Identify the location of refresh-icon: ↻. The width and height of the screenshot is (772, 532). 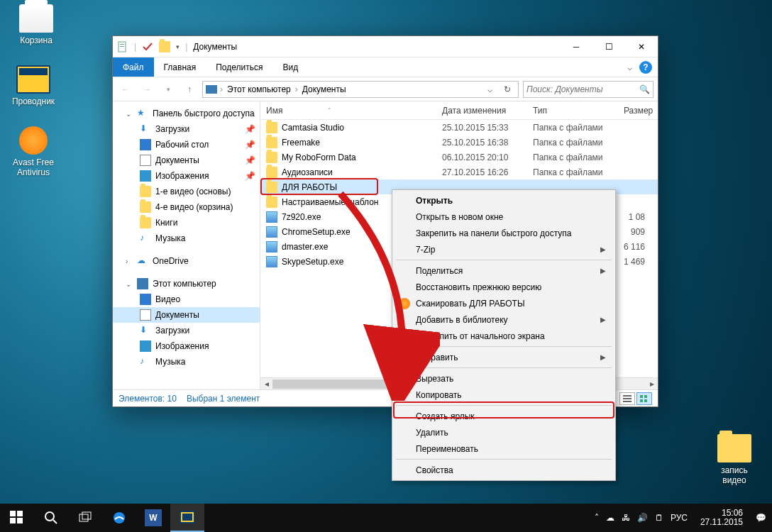
(507, 89).